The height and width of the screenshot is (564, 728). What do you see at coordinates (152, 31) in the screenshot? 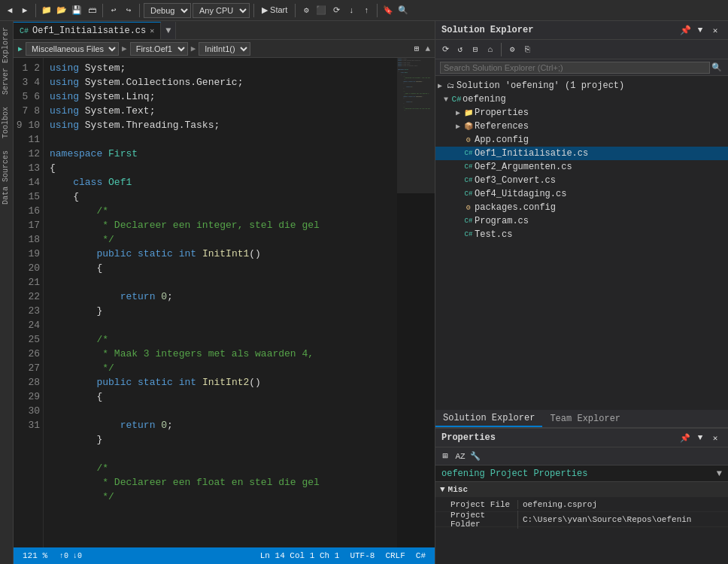
I see `tab-close-button: ✕` at bounding box center [152, 31].